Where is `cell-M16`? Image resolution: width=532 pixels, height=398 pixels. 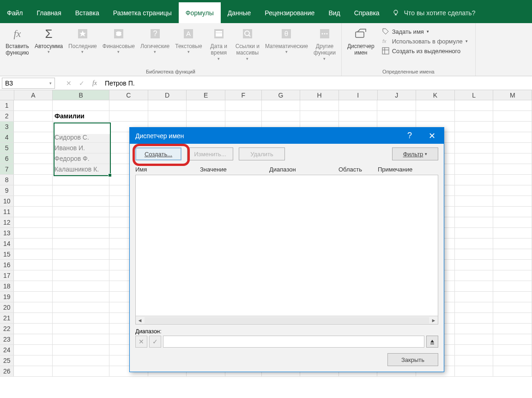 cell-M16 is located at coordinates (513, 265).